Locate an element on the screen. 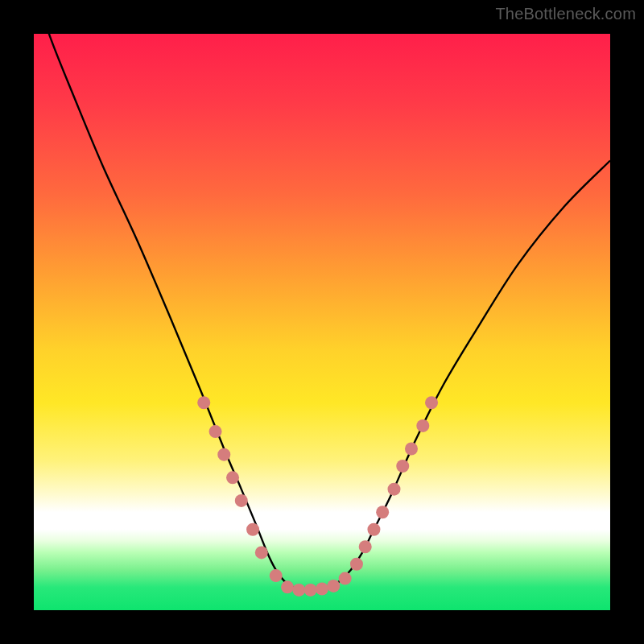 The image size is (644, 644). watermark-text: TheBottleneck.com is located at coordinates (565, 14).